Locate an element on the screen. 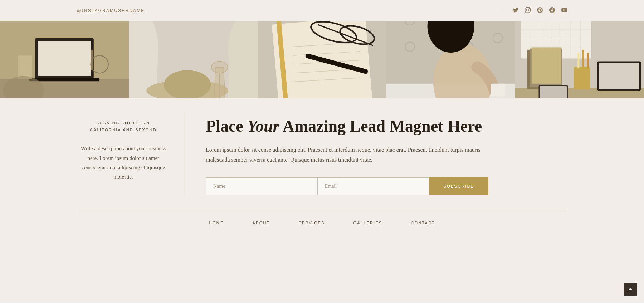 The image size is (644, 303). name-input is located at coordinates (262, 186).